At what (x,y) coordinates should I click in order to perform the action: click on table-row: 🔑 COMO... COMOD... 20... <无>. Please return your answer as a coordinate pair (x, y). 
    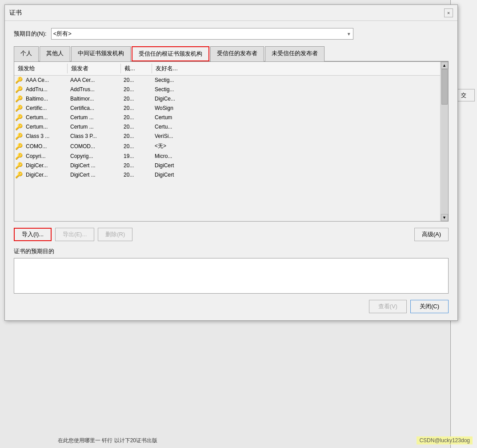
    Looking at the image, I should click on (227, 146).